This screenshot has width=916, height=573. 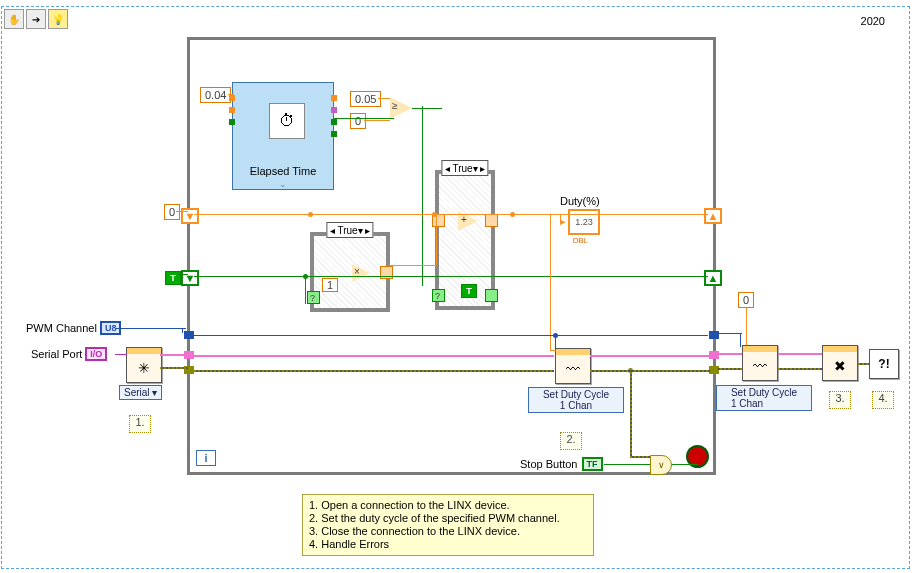 What do you see at coordinates (764, 398) in the screenshot?
I see `linx-set-duty-2-poly: Set Duty Cycle 1 Chan` at bounding box center [764, 398].